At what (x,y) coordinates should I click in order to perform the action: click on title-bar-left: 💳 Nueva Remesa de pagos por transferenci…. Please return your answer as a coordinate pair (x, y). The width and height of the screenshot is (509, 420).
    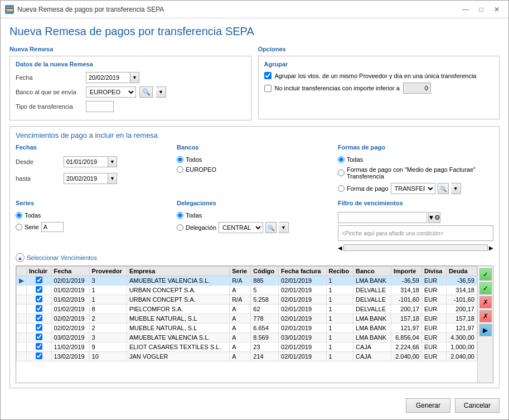
    Looking at the image, I should click on (85, 9).